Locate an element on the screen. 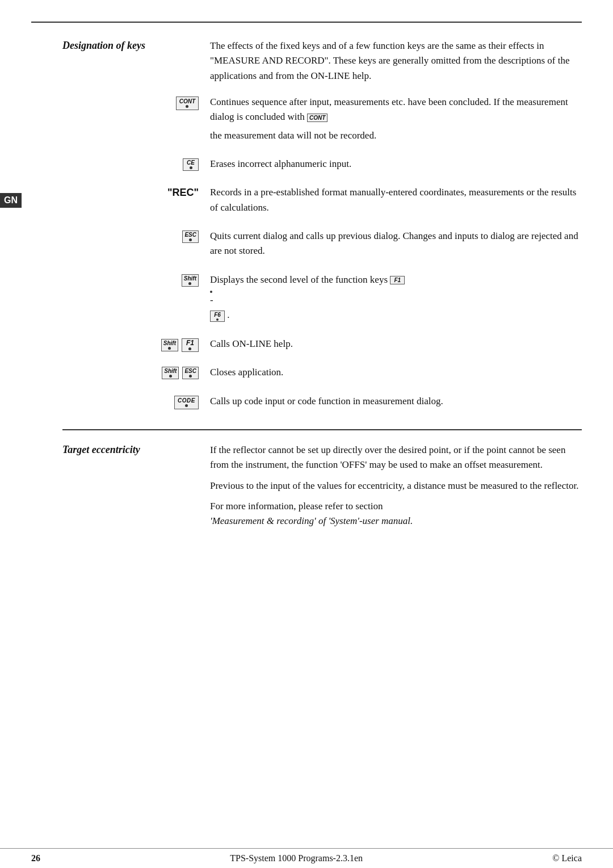 Image resolution: width=613 pixels, height=868 pixels. target-body: If the reflector cannot be set up direct… is located at coordinates (396, 489).